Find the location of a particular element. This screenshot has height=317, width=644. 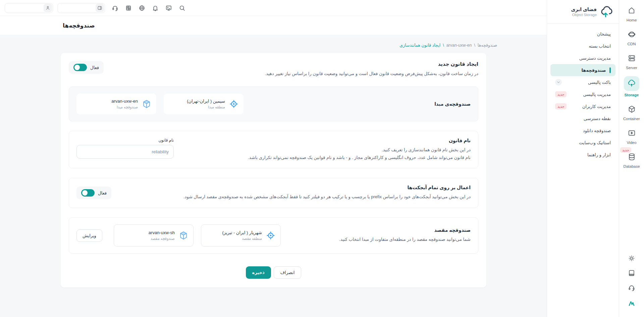

docs-icon is located at coordinates (632, 273).